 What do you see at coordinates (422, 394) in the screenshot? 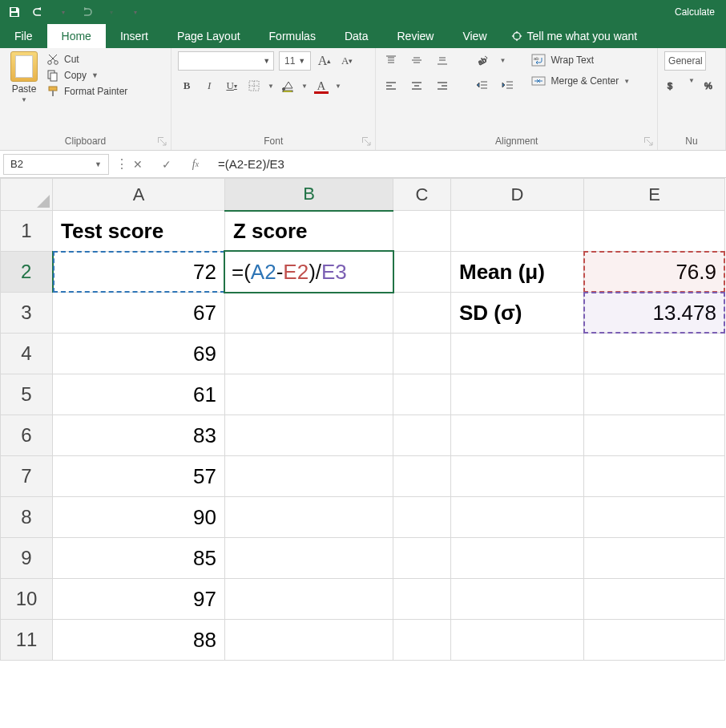
I see `cell-C5` at bounding box center [422, 394].